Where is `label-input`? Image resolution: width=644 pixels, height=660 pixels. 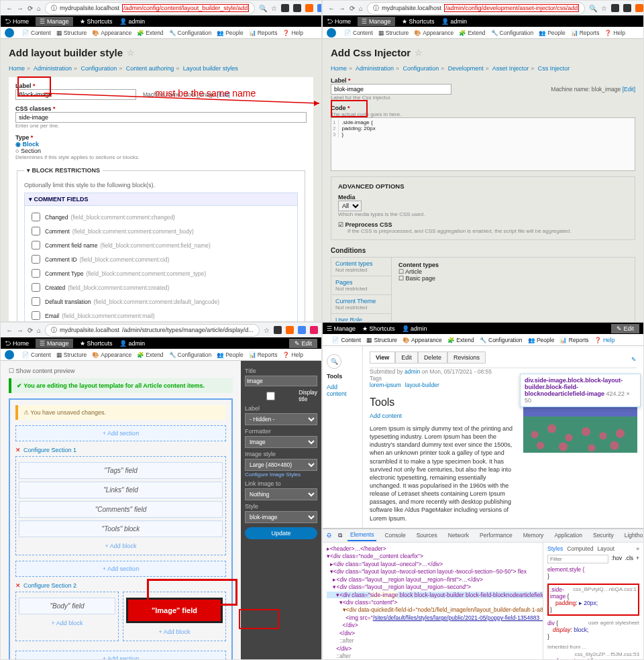 label-input is located at coordinates (76, 95).